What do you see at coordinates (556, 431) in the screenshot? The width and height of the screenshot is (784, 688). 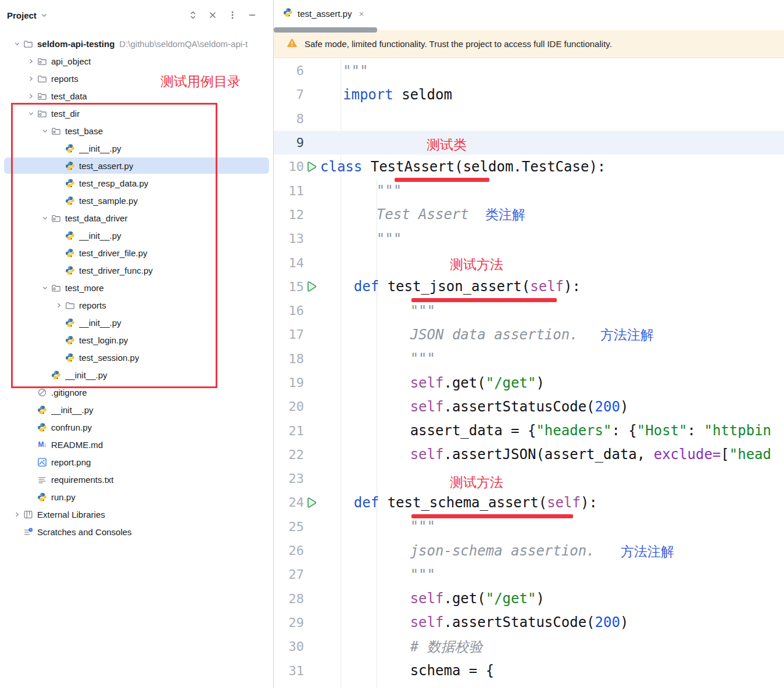 I see `code-text: assert_data = {"headers": {"Host": "http…` at bounding box center [556, 431].